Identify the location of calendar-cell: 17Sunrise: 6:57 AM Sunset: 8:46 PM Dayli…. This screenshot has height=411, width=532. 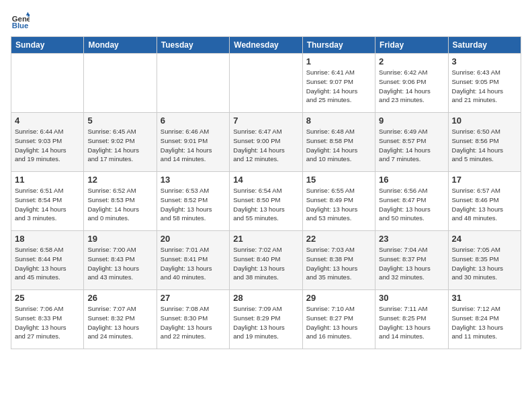
(484, 201).